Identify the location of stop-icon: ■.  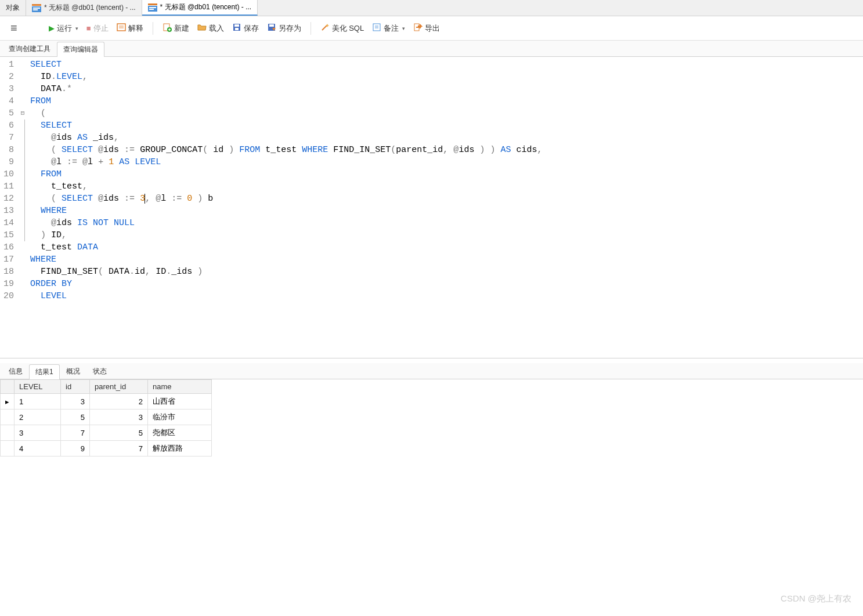
(89, 28).